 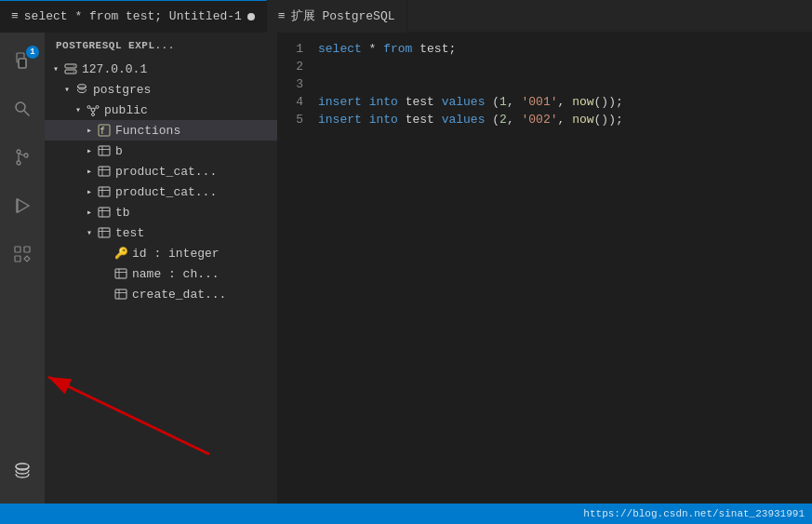 What do you see at coordinates (161, 192) in the screenshot?
I see `tree-item-product-cat-2: product_cat...` at bounding box center [161, 192].